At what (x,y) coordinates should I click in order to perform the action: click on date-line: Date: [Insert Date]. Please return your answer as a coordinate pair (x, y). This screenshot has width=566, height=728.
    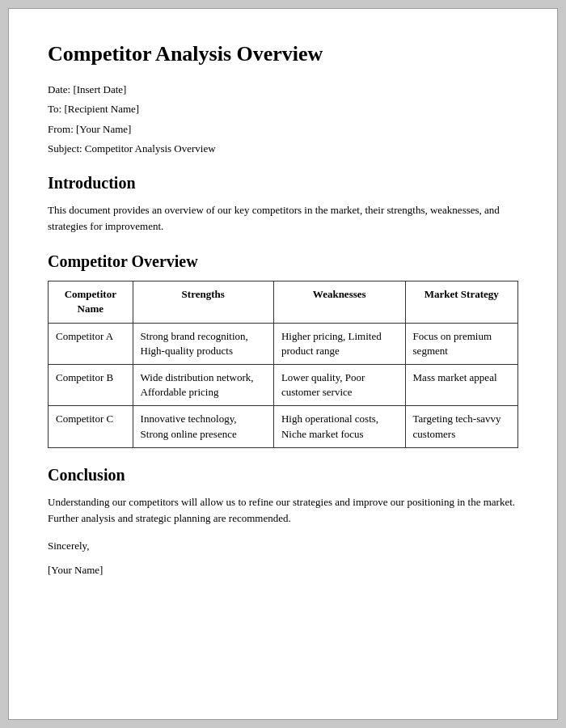
    Looking at the image, I should click on (283, 90).